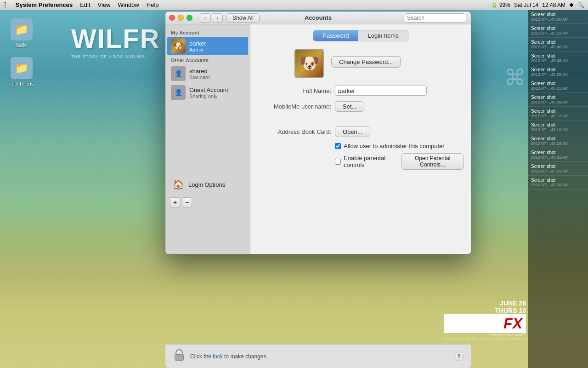 The image size is (588, 368). Describe the element at coordinates (309, 63) in the screenshot. I see `profile-photo: 🐶` at that location.